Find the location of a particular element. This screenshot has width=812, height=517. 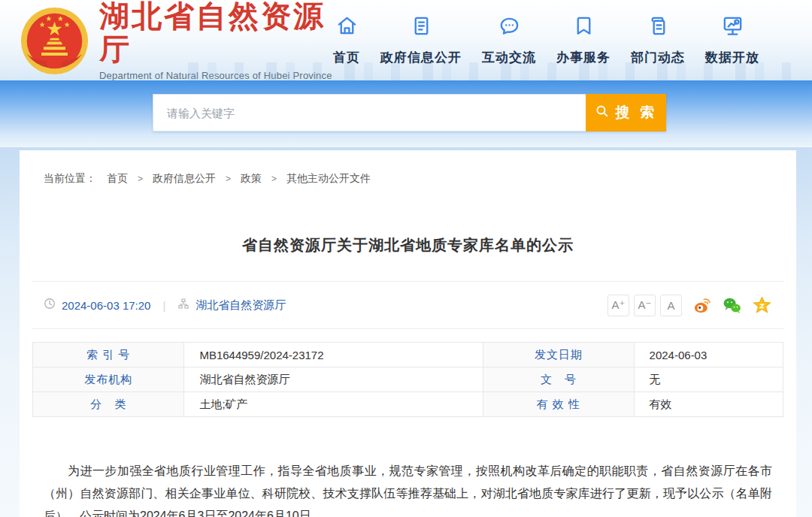

dept-news-icon is located at coordinates (659, 27).